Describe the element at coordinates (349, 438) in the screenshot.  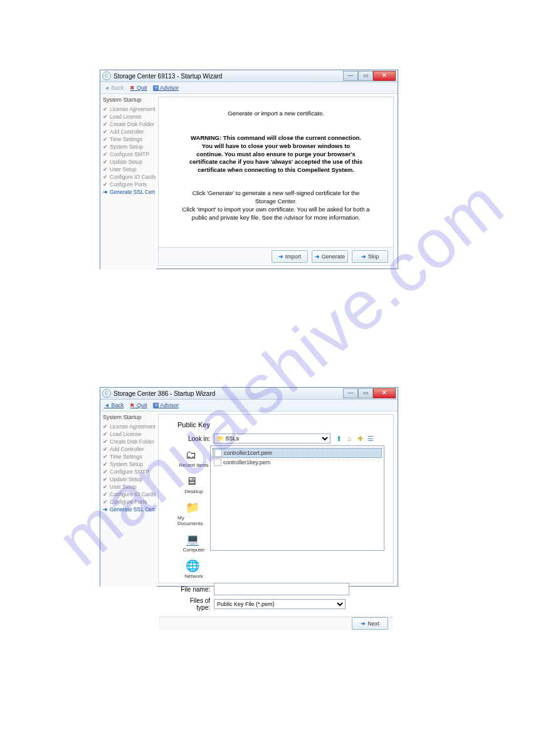
I see `home-icon: ⌂` at that location.